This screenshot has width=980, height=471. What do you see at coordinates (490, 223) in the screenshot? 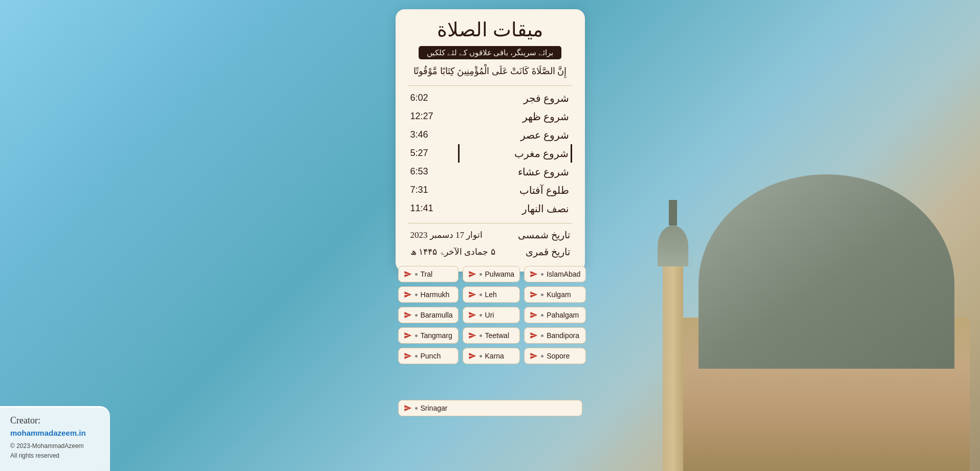
I see `divider-bottom` at bounding box center [490, 223].